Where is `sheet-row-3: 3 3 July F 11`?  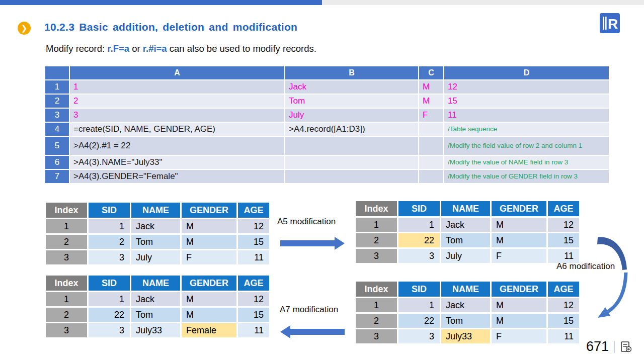 sheet-row-3: 3 3 July F 11 is located at coordinates (327, 115).